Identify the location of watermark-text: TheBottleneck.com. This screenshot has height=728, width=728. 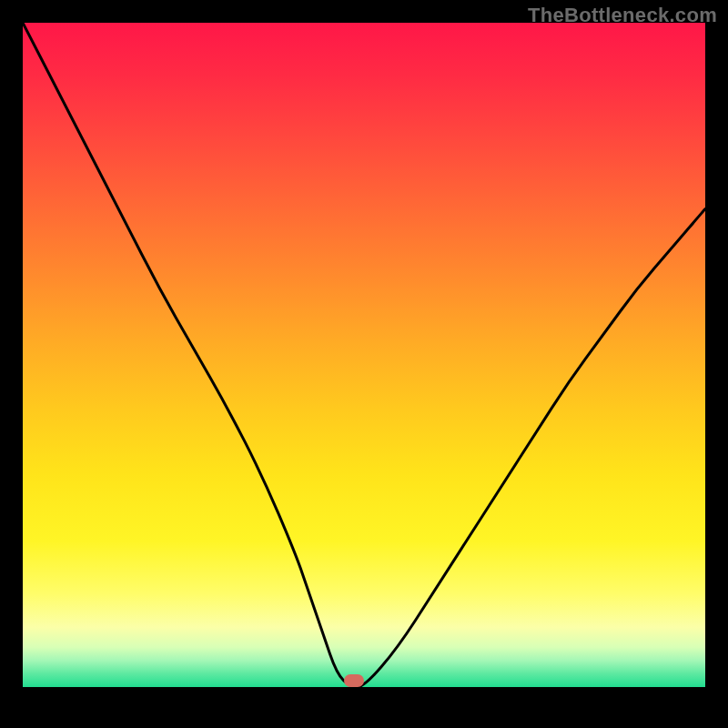
(622, 15).